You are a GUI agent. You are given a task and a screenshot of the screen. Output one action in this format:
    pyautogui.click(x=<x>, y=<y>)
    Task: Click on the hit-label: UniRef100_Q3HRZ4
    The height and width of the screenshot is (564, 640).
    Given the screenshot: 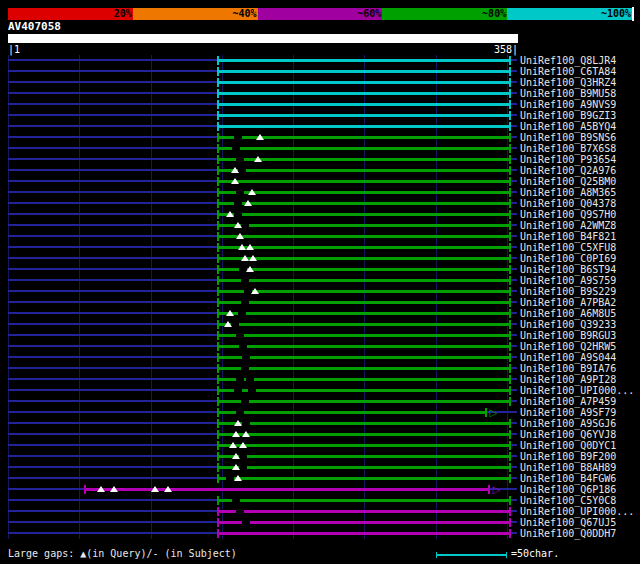 What is the action you would take?
    pyautogui.click(x=579, y=82)
    